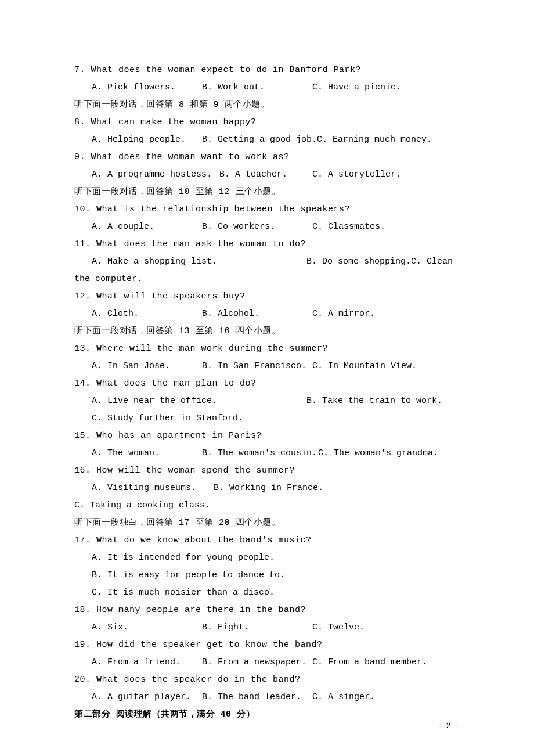 The height and width of the screenshot is (756, 534). Describe the element at coordinates (267, 70) in the screenshot. I see `question-text: 7. What does the woman expect to do in B…` at that location.